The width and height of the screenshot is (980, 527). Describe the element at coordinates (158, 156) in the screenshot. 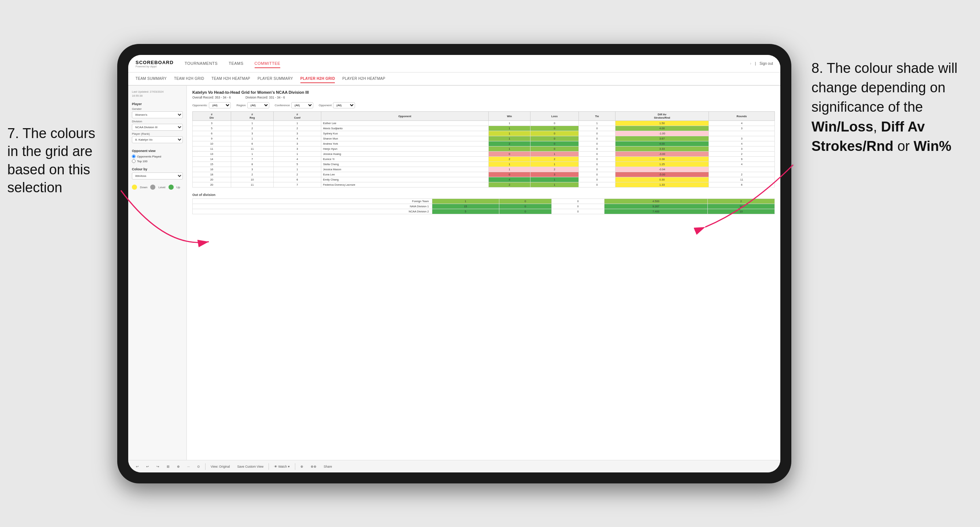

I see `radio-opponents-played: Opponents Played` at that location.